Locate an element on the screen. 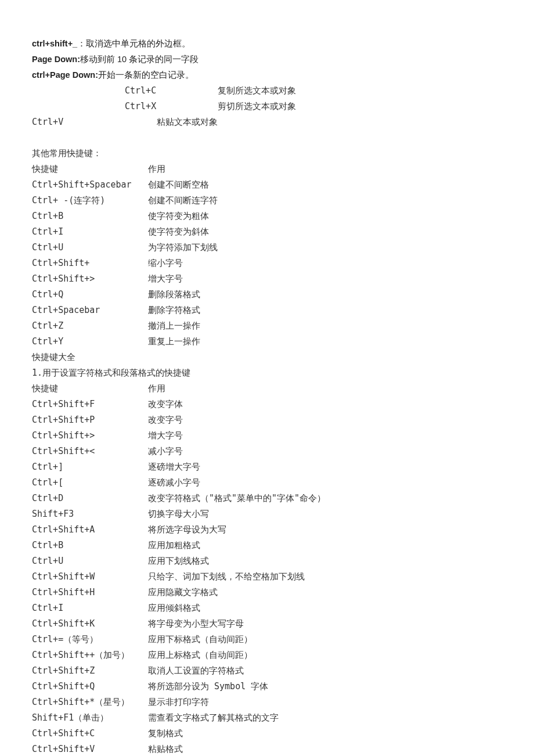 The width and height of the screenshot is (534, 756). shortcut-key: Ctrl+Shift+A is located at coordinates (90, 530).